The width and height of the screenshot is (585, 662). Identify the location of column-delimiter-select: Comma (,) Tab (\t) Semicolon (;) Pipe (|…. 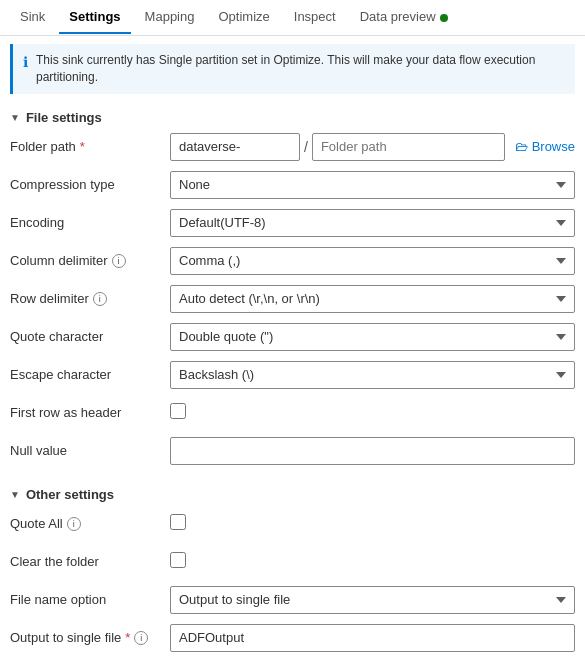
(372, 261).